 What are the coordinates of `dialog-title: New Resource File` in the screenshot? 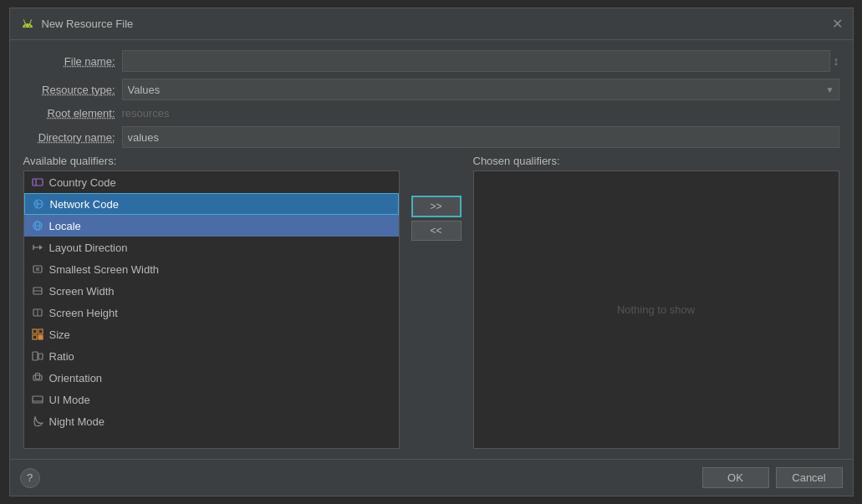 It's located at (88, 23).